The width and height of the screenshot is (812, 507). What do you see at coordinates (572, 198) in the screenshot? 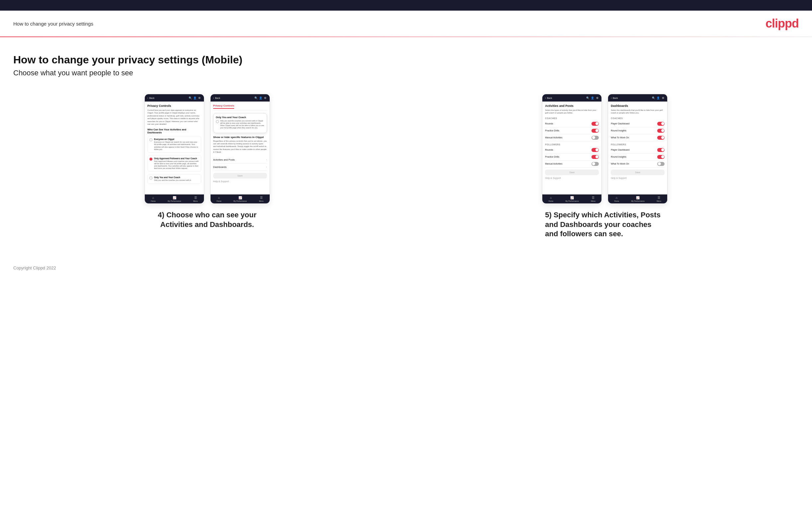
I see `chart-icon3: 📈` at bounding box center [572, 198].